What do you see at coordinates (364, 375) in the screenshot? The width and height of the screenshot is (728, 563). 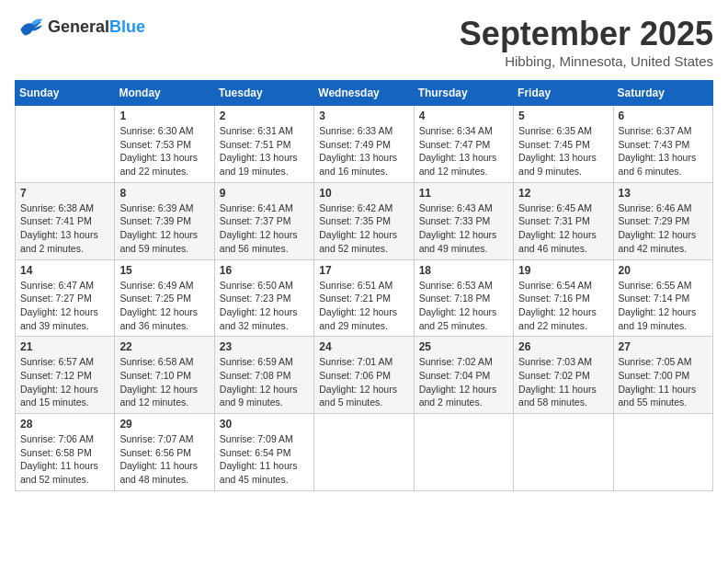 I see `calendar-cell: 24Sunrise: 7:01 AM Sunset: 7:06 PM Dayli…` at bounding box center [364, 375].